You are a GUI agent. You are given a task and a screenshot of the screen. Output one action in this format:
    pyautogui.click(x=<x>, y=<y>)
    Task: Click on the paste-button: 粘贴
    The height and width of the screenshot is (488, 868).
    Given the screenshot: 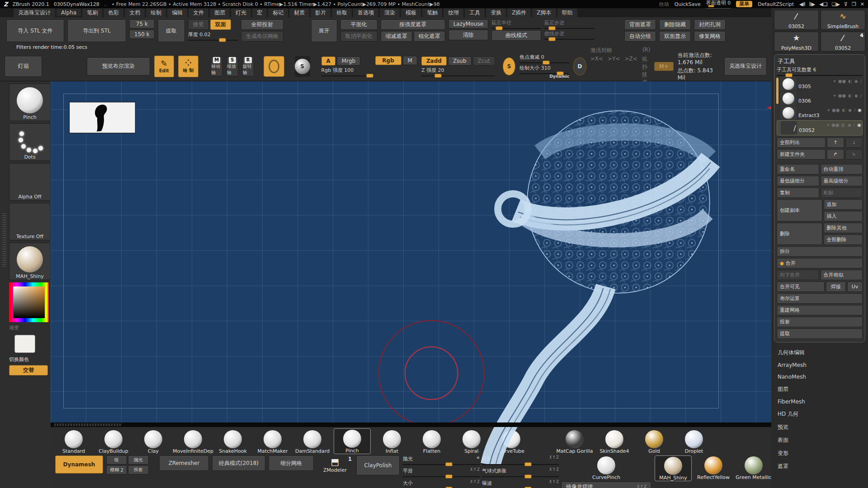 What is the action you would take?
    pyautogui.click(x=842, y=192)
    